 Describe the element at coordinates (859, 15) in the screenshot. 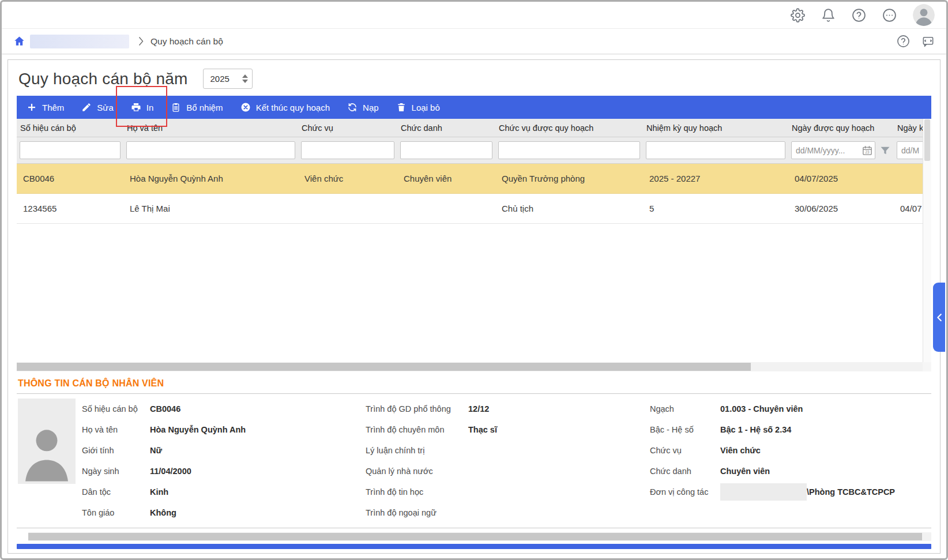

I see `help-icon` at that location.